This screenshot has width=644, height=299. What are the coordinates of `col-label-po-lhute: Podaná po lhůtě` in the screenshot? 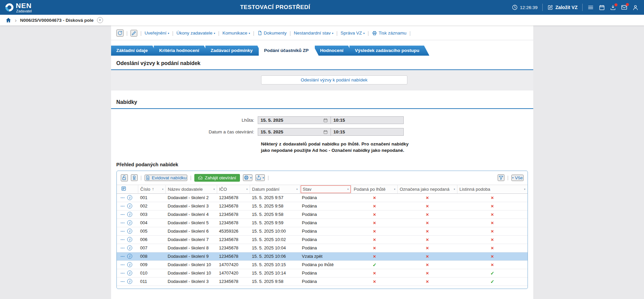 It's located at (370, 189).